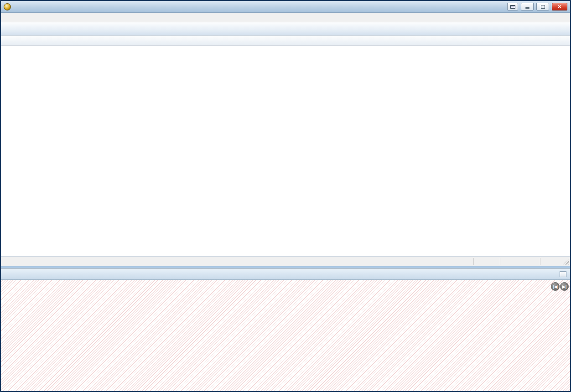 The height and width of the screenshot is (392, 571). I want to click on chart-title-bar, so click(286, 274).